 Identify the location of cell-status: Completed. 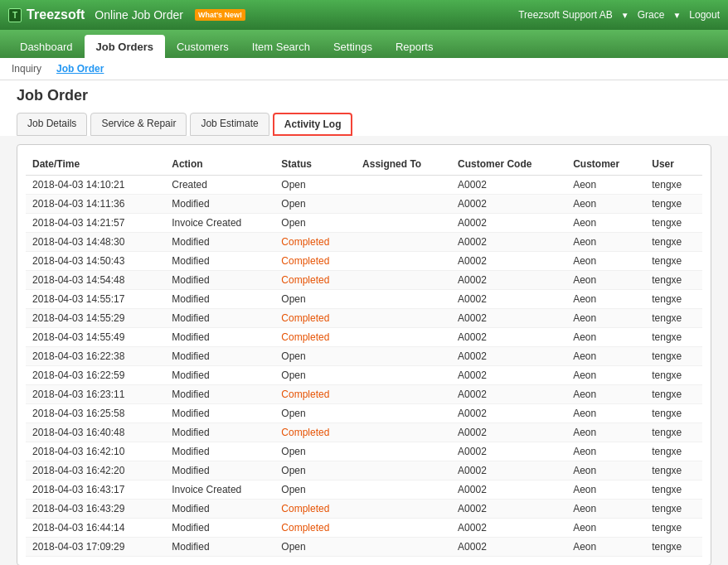
(315, 242).